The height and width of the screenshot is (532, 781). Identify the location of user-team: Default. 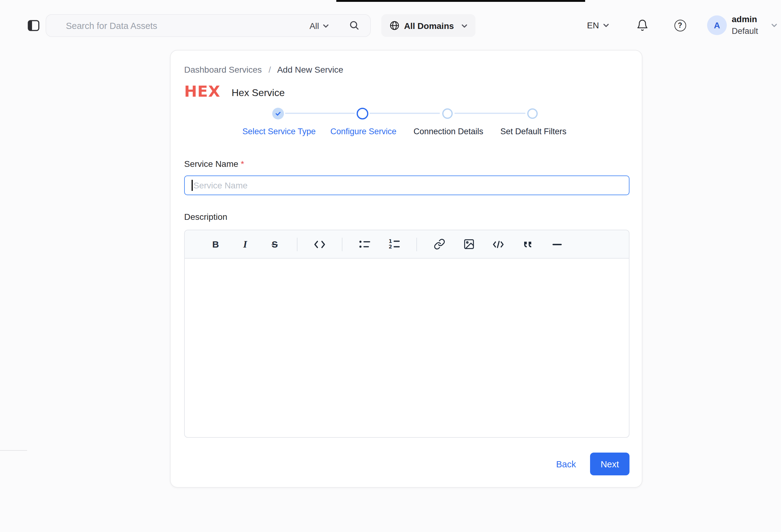
(745, 31).